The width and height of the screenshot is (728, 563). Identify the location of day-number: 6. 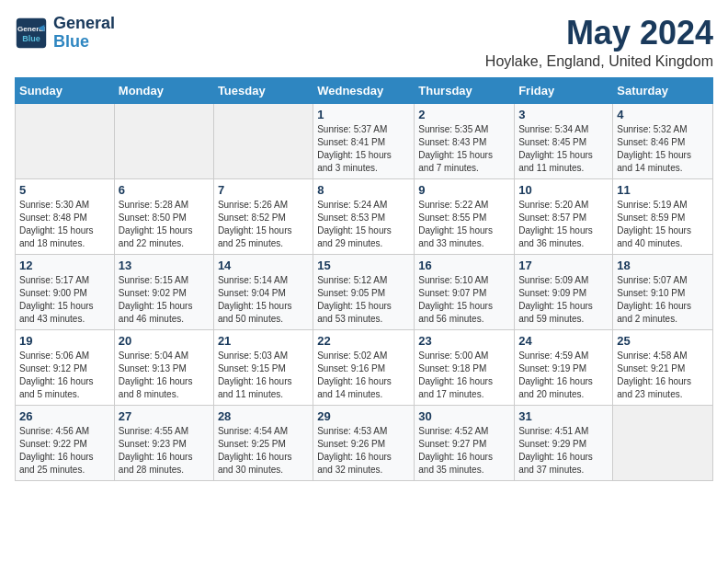
(164, 190).